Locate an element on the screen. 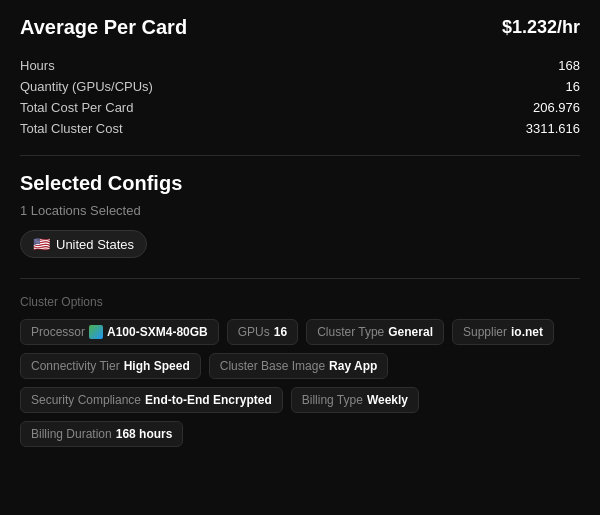 The height and width of the screenshot is (515, 600). location-tags-container: 🇺🇸 United States is located at coordinates (300, 246).